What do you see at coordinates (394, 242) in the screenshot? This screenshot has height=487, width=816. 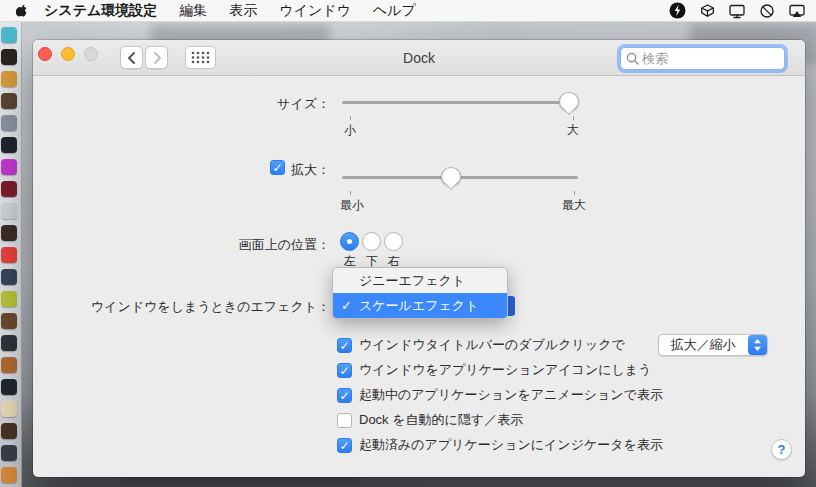 I see `position-radio-right` at bounding box center [394, 242].